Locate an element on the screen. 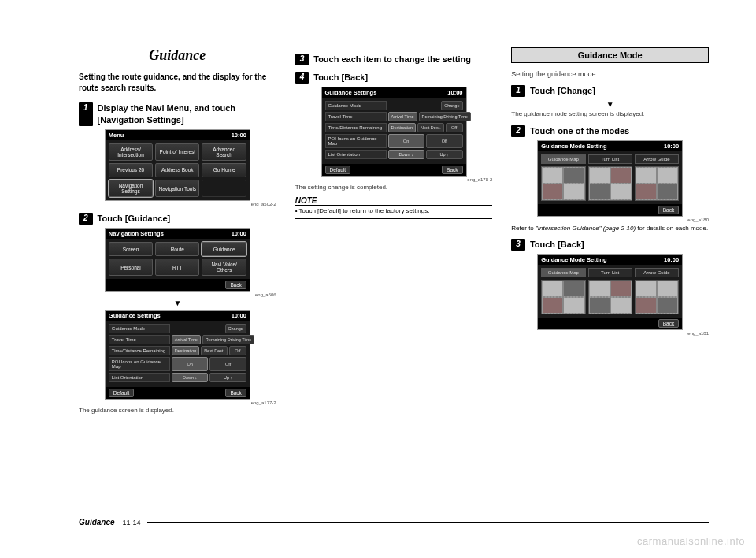 The height and width of the screenshot is (558, 756). screenshot-nav-settings: Navigation Settings 10:00 Screen Route G… is located at coordinates (178, 260).